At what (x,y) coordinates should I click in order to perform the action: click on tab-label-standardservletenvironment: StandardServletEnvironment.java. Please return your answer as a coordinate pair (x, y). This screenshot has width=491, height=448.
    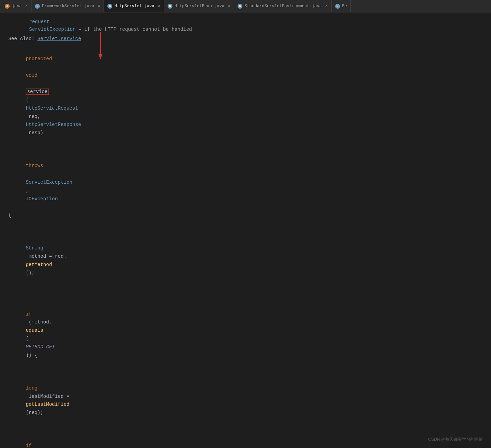
    Looking at the image, I should click on (283, 6).